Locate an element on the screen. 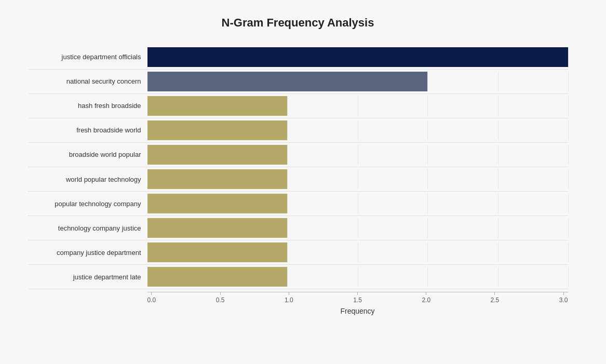 This screenshot has width=606, height=364. bar-label: world popular technology is located at coordinates (88, 180).